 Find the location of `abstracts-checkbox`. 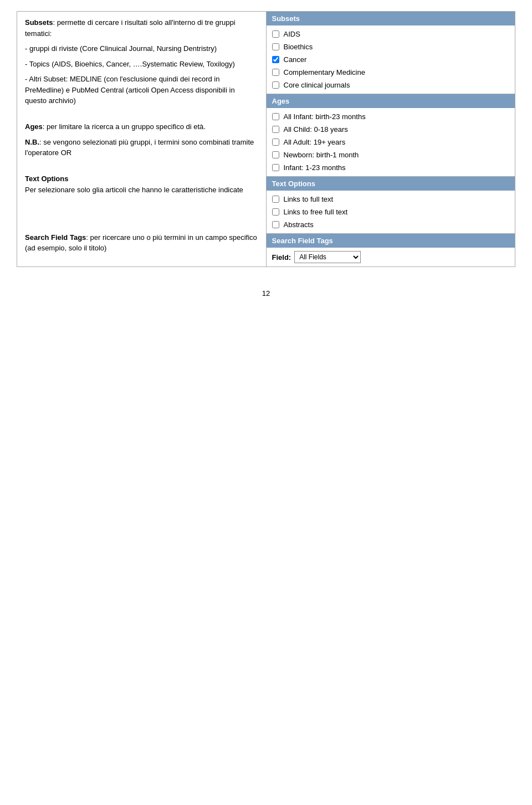

abstracts-checkbox is located at coordinates (276, 225).